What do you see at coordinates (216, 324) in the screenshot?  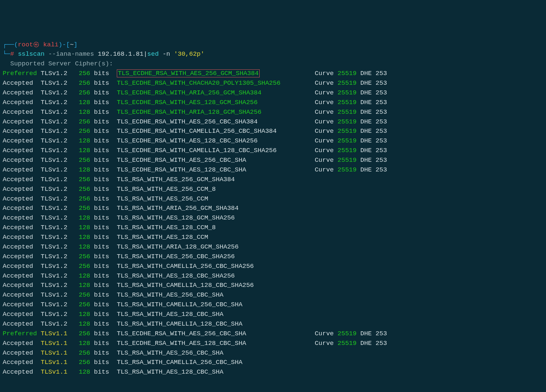 I see `cipher-name-cell: TLS_RSA_WITH_CAMELLIA_128_CBC_SHA` at bounding box center [216, 324].